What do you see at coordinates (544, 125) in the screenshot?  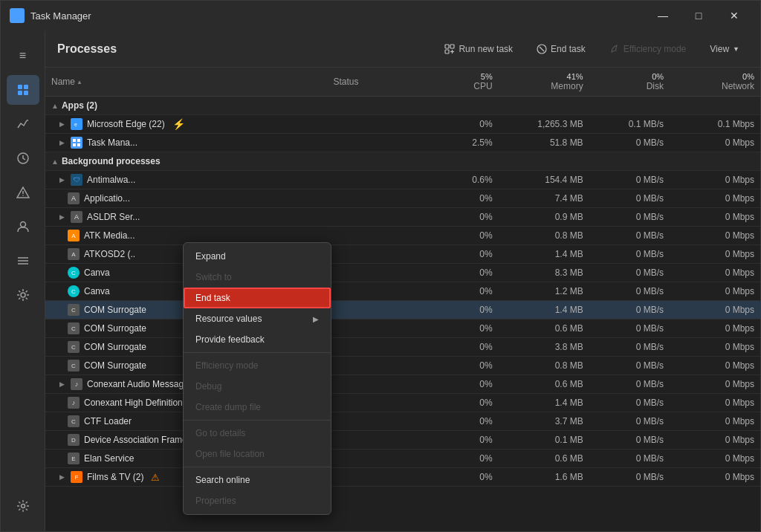 I see `process-memory: 1,265.3 MB` at bounding box center [544, 125].